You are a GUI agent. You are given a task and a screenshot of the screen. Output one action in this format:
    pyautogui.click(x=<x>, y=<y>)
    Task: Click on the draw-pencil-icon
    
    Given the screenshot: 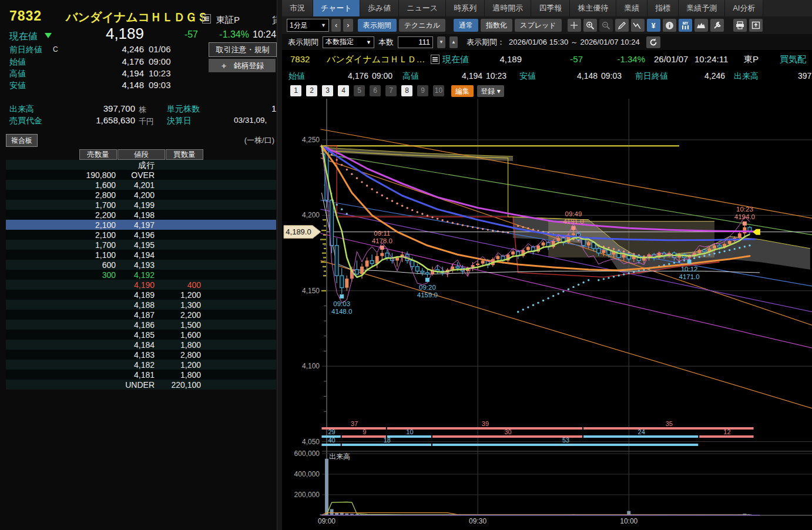 What is the action you would take?
    pyautogui.click(x=622, y=25)
    